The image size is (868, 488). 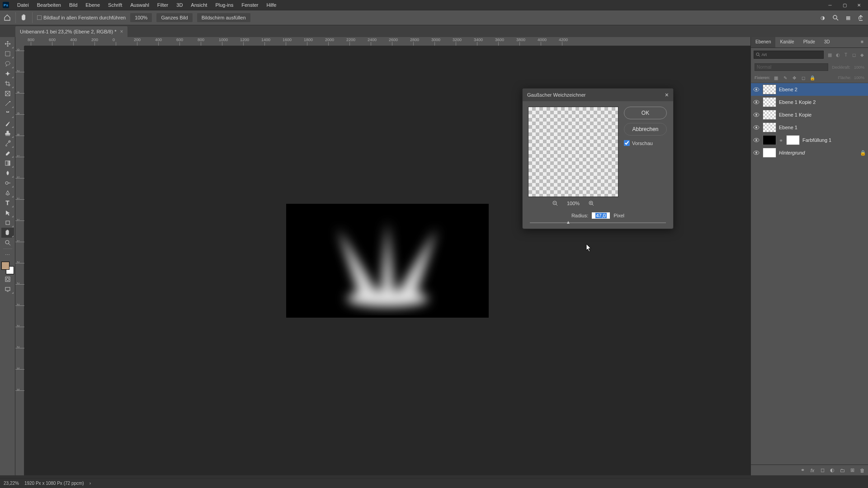 What do you see at coordinates (862, 470) in the screenshot?
I see `delete-layer-icon: 🗑` at bounding box center [862, 470].